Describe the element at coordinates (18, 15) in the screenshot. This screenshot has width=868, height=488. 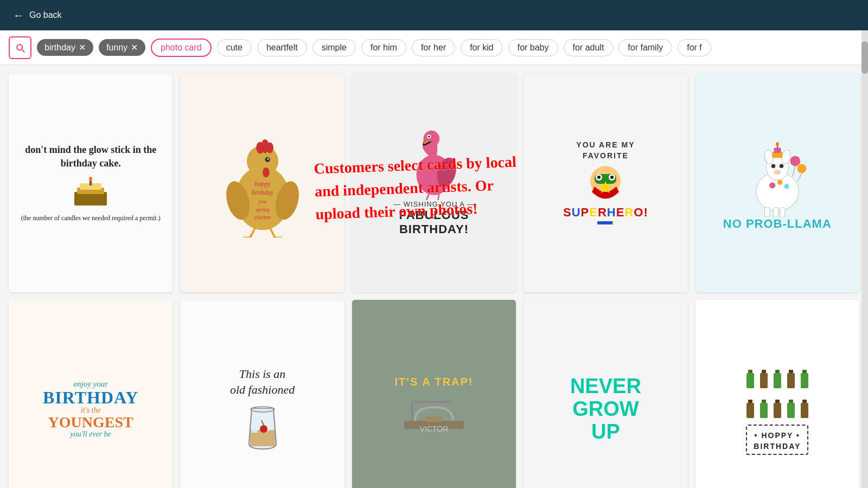
I see `back-arrow-icon: ←` at that location.